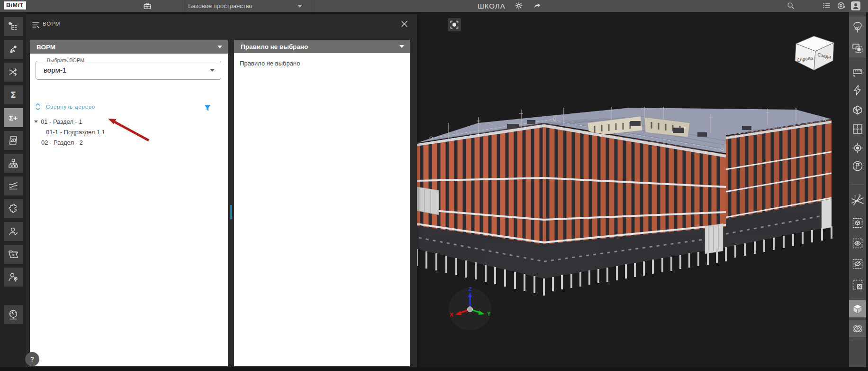  What do you see at coordinates (13, 118) in the screenshot?
I see `toolbar-sigma-add: Σ+` at bounding box center [13, 118].